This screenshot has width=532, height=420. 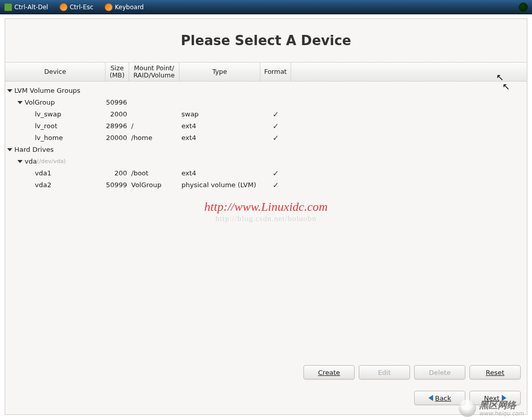 What do you see at coordinates (266, 161) in the screenshot?
I see `table-row: vda (/dev/vda)` at bounding box center [266, 161].